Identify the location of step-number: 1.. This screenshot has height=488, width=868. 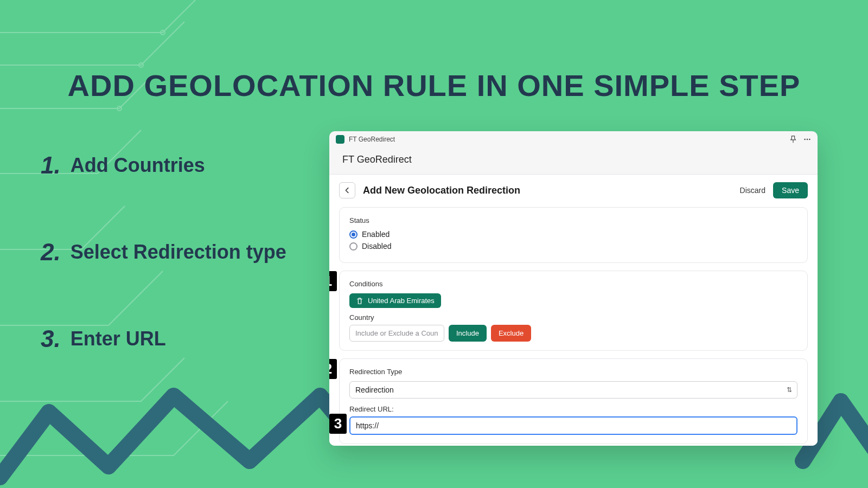
(51, 165).